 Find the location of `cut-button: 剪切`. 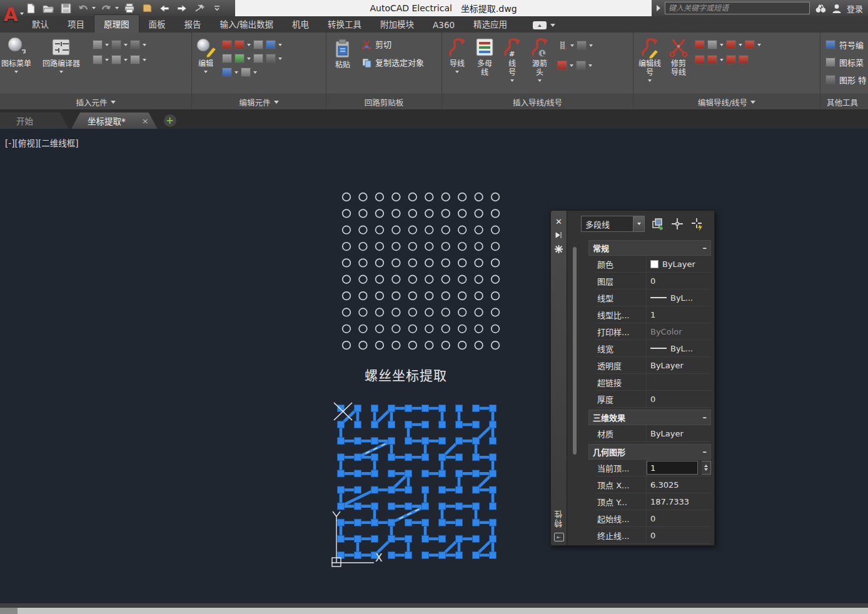

cut-button: 剪切 is located at coordinates (393, 44).